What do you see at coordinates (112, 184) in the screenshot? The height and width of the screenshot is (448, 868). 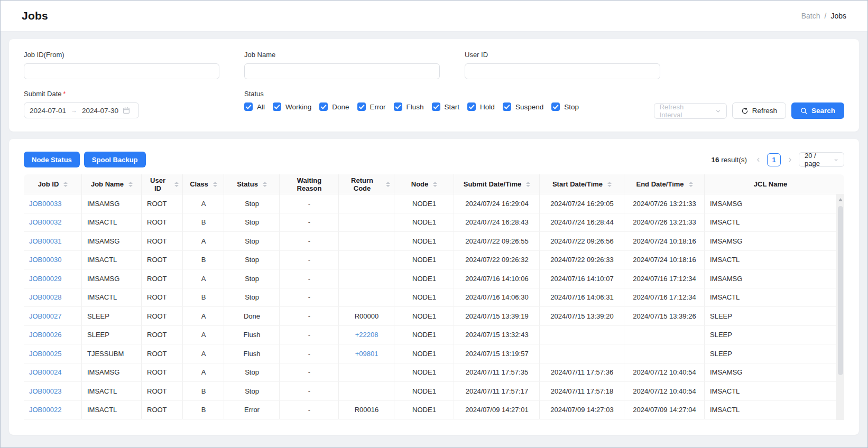 I see `column-header-job-name: Job Name` at bounding box center [112, 184].